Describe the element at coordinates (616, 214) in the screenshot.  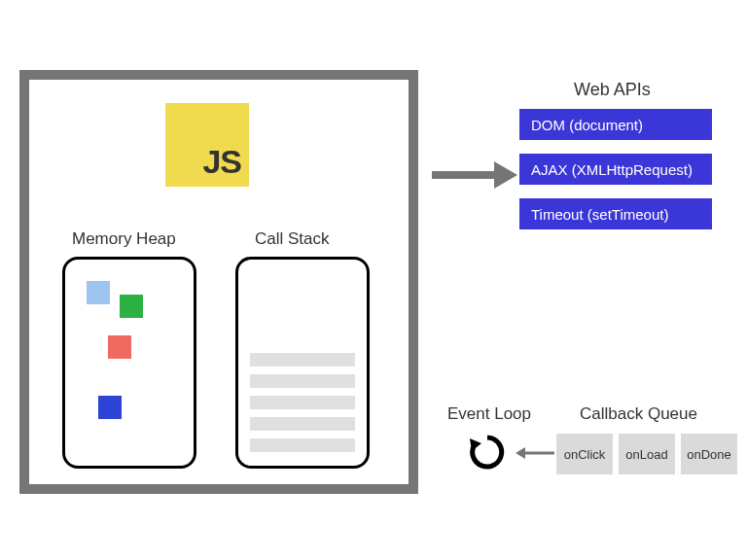
I see `api-timeout-box: Timeout (setTimeout)` at that location.